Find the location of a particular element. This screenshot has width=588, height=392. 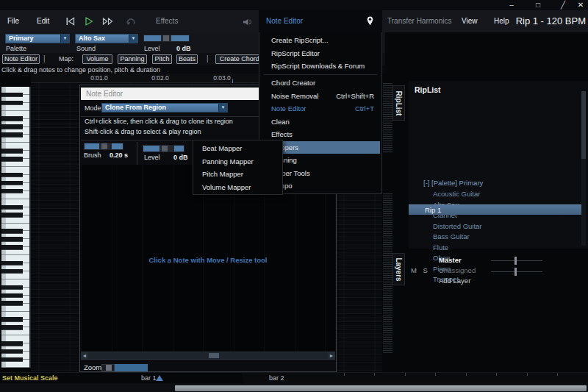

play-icon is located at coordinates (89, 22).